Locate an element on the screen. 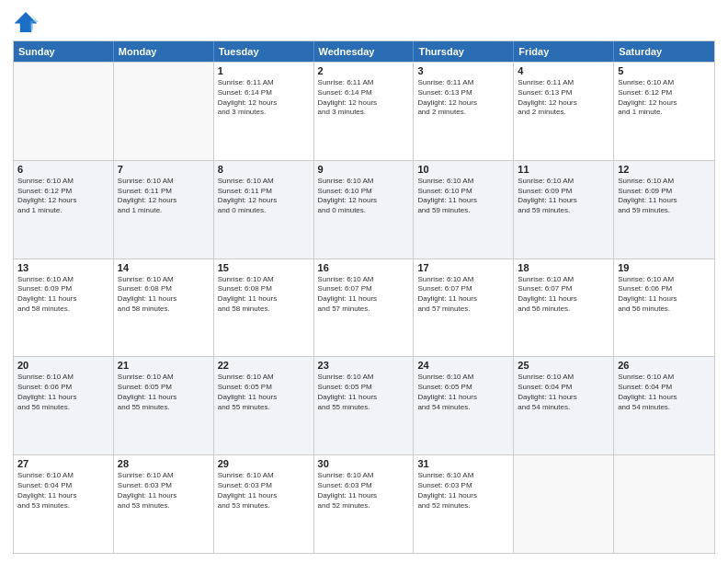 This screenshot has width=728, height=563. day-number: 17 is located at coordinates (463, 268).